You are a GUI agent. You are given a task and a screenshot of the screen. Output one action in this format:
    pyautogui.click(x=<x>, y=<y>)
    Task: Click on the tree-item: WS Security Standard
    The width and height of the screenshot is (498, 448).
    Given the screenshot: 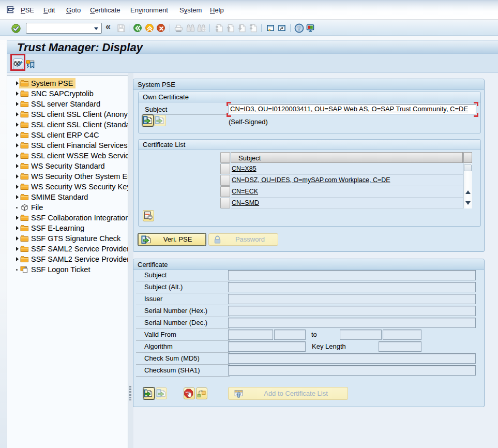 What is the action you would take?
    pyautogui.click(x=67, y=166)
    